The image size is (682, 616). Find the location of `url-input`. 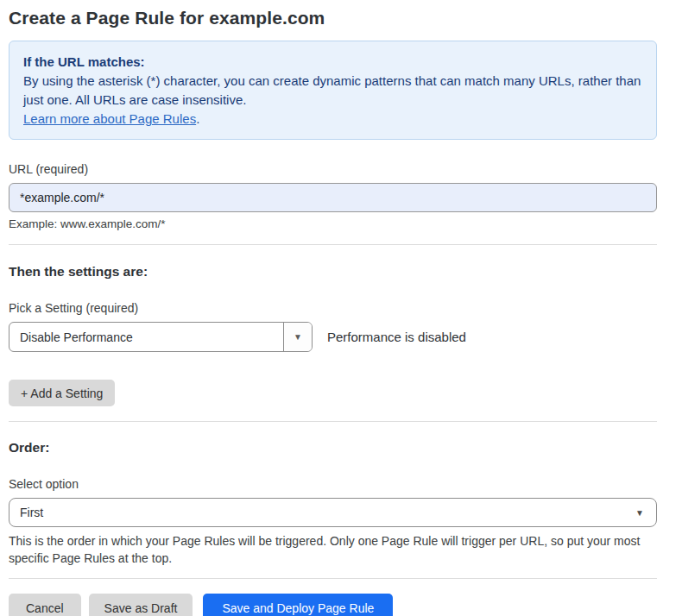

url-input is located at coordinates (333, 198).